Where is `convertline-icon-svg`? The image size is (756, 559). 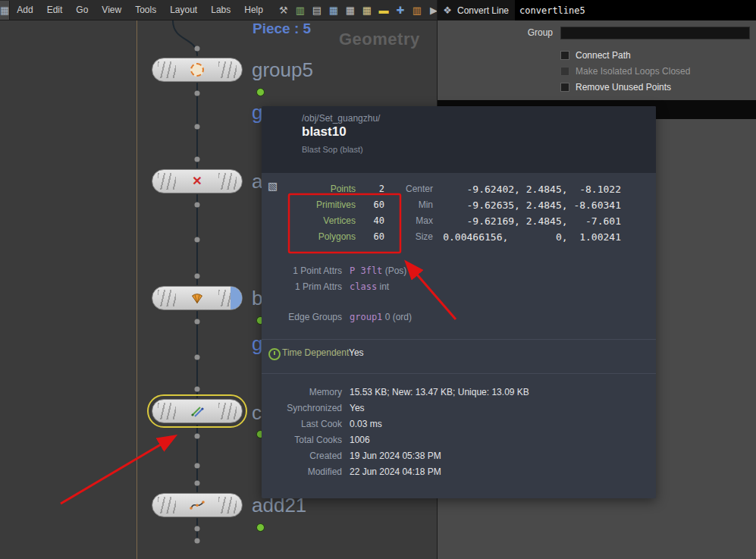
convertline-icon-svg is located at coordinates (197, 411).